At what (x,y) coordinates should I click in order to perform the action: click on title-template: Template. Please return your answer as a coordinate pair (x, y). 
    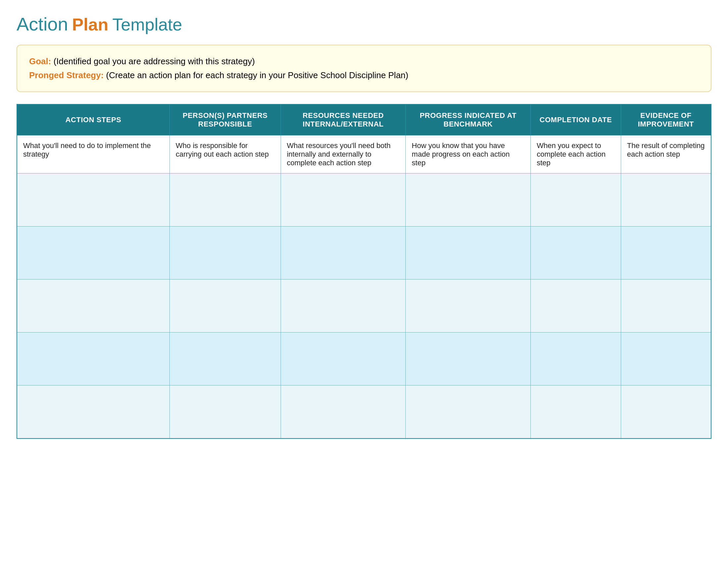
    Looking at the image, I should click on (147, 25).